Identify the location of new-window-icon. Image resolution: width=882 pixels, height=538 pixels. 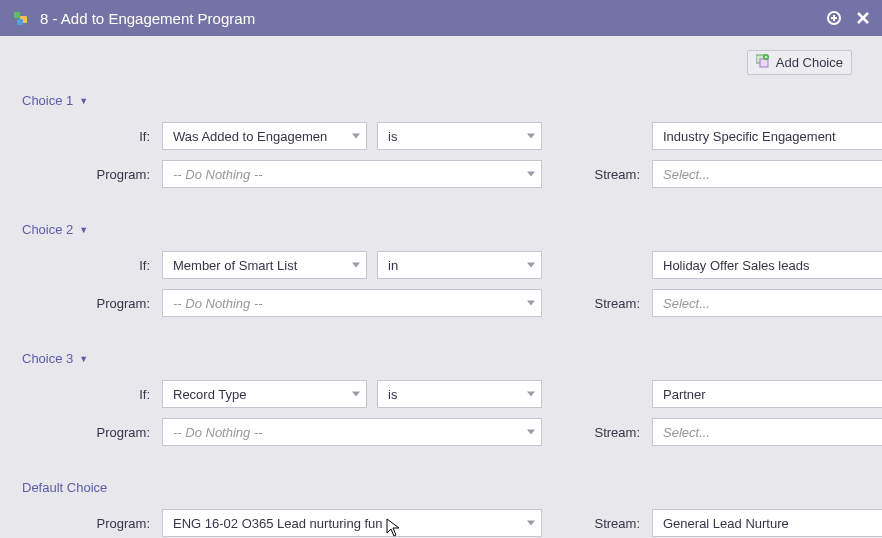
(834, 18).